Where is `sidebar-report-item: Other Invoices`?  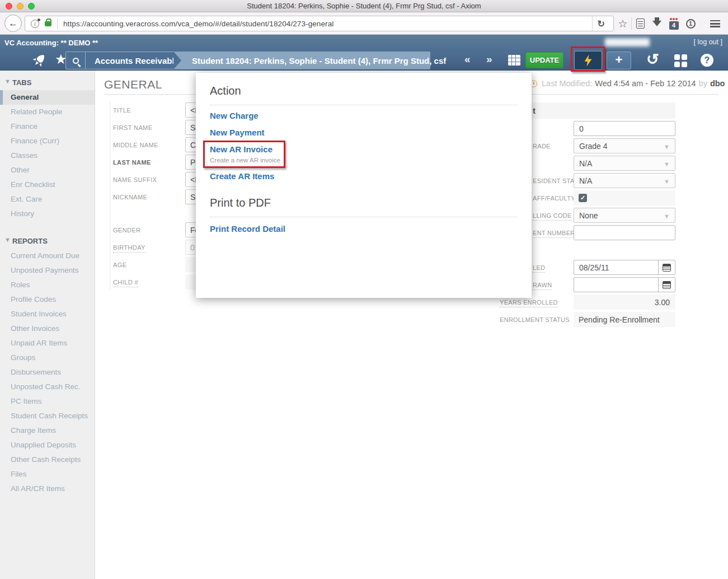 sidebar-report-item: Other Invoices is located at coordinates (47, 329).